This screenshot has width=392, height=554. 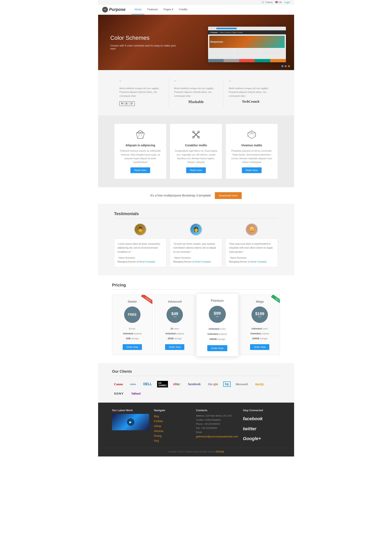 What do you see at coordinates (261, 439) in the screenshot?
I see `social-google-plus: Google+` at bounding box center [261, 439].